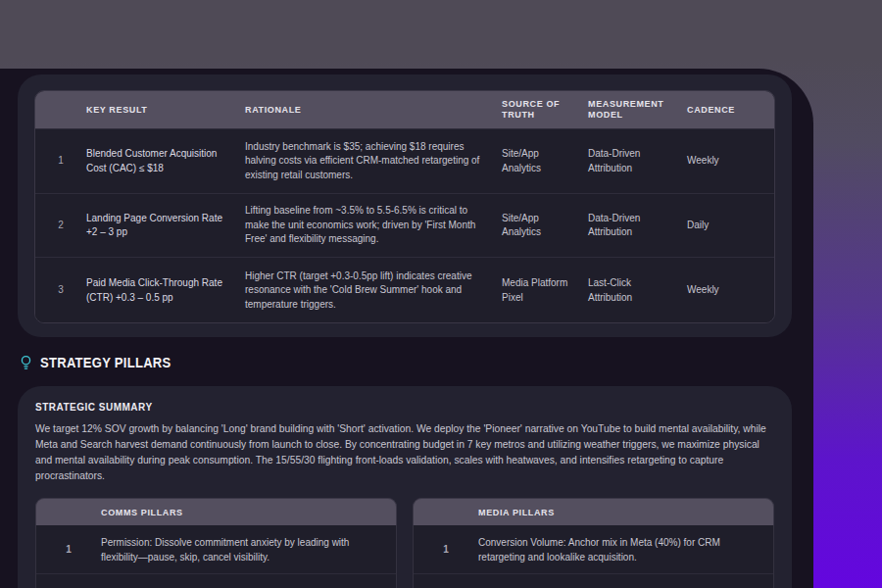 This screenshot has width=882, height=588. I want to click on strategic-summary-text: We target 12% SOV growth by balancing 'L…, so click(405, 453).